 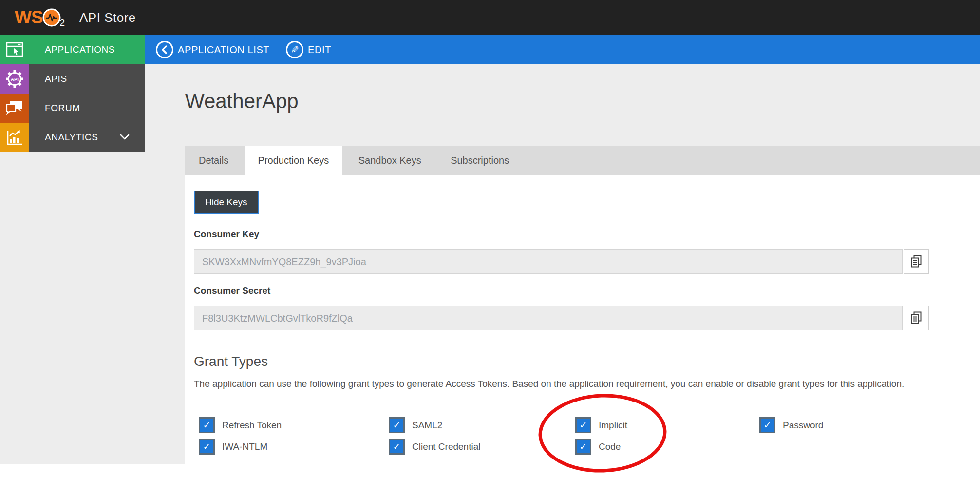 I want to click on tab-subscriptions: Subscriptions, so click(x=480, y=161).